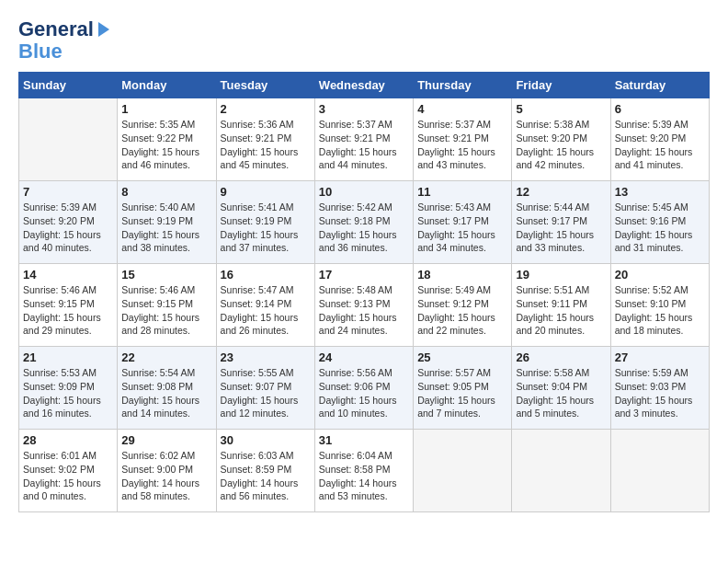 Image resolution: width=728 pixels, height=563 pixels. What do you see at coordinates (660, 311) in the screenshot?
I see `cell-info: Sunrise: 5:52 AMSunset: 9:10 PMDaylight:…` at bounding box center [660, 311].